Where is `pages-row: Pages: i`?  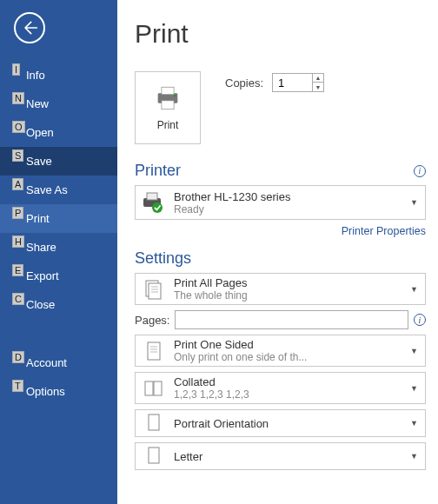
pages-row: Pages: i is located at coordinates (280, 320).